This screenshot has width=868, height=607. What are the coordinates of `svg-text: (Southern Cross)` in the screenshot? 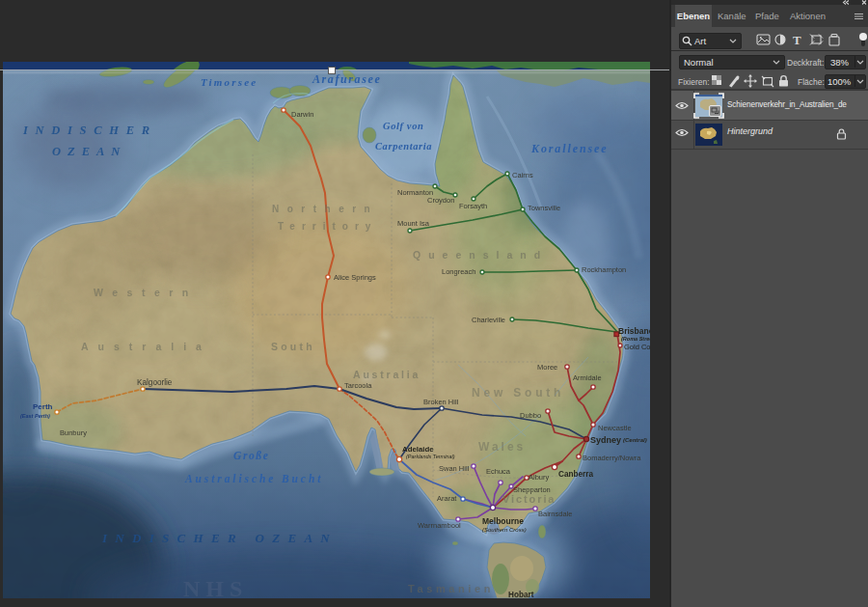 It's located at (504, 530).